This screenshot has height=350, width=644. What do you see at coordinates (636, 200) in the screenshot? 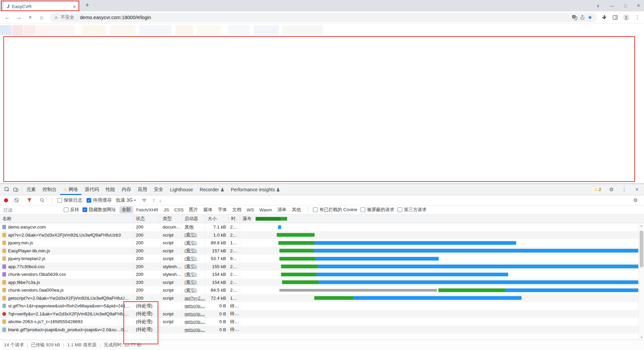
I see `network-settings-gear-icon: ⚙` at bounding box center [636, 200].